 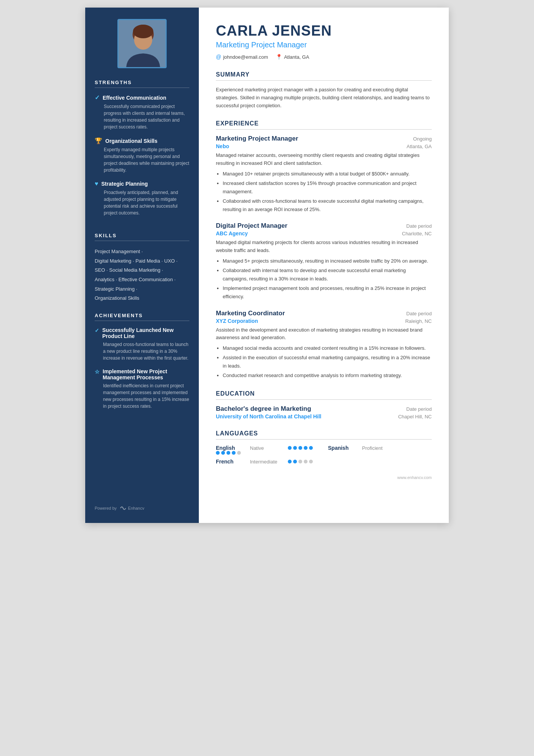 I want to click on summary-section-title: SUMMARY, so click(x=324, y=76).